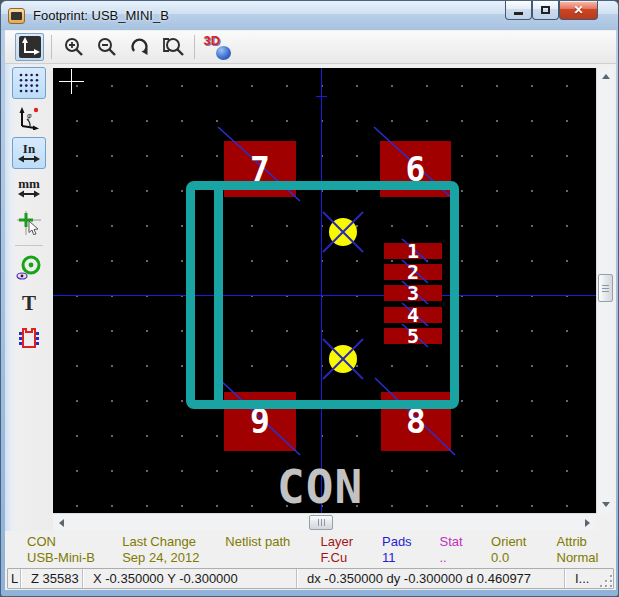 This screenshot has width=619, height=597. What do you see at coordinates (189, 578) in the screenshot?
I see `coord-cell-absolute-xy: X -0.350000 Y -0.300000` at bounding box center [189, 578].